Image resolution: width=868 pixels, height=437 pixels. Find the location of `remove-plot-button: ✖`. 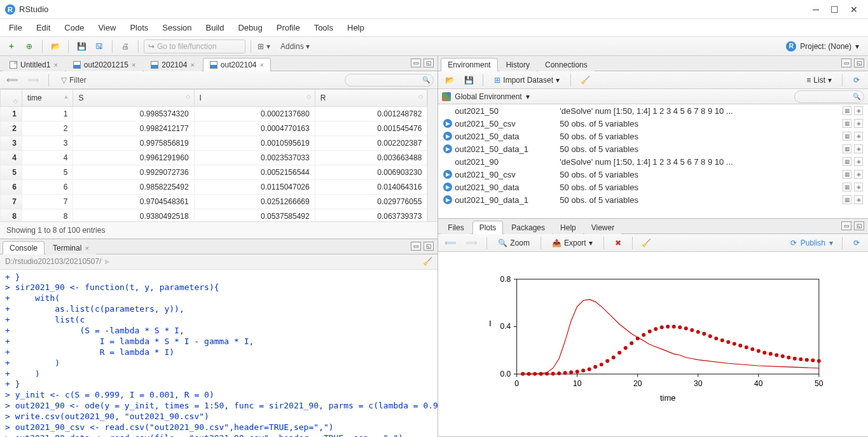

remove-plot-button: ✖ is located at coordinates (618, 243).